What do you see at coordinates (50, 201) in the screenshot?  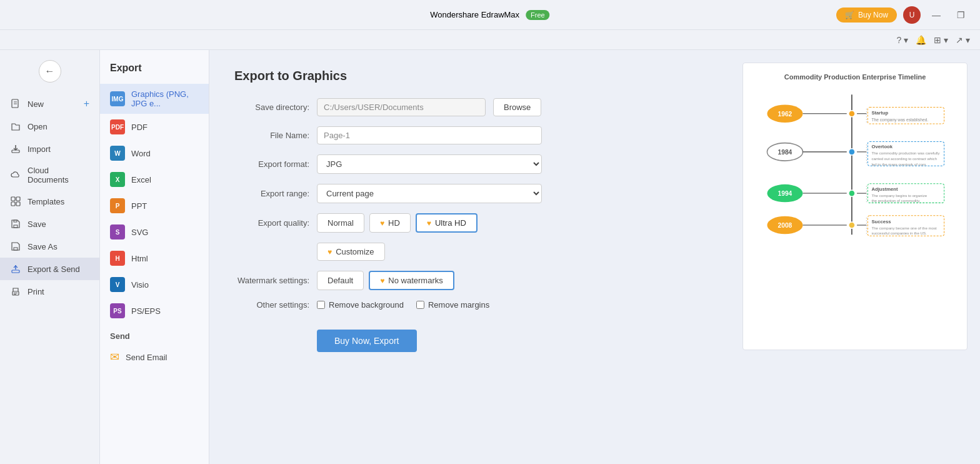 I see `sidebar-item-templates: Templates` at bounding box center [50, 201].